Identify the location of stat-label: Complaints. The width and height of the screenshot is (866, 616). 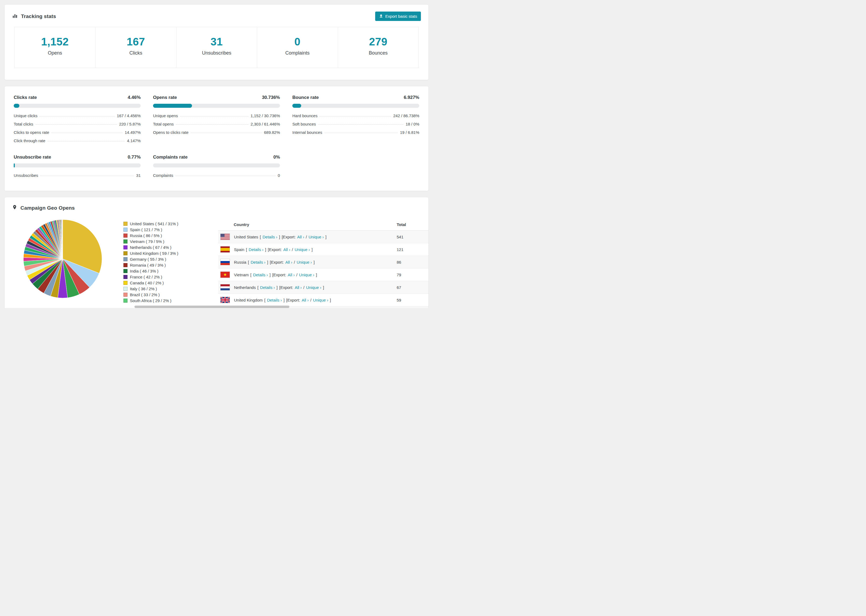
(298, 53).